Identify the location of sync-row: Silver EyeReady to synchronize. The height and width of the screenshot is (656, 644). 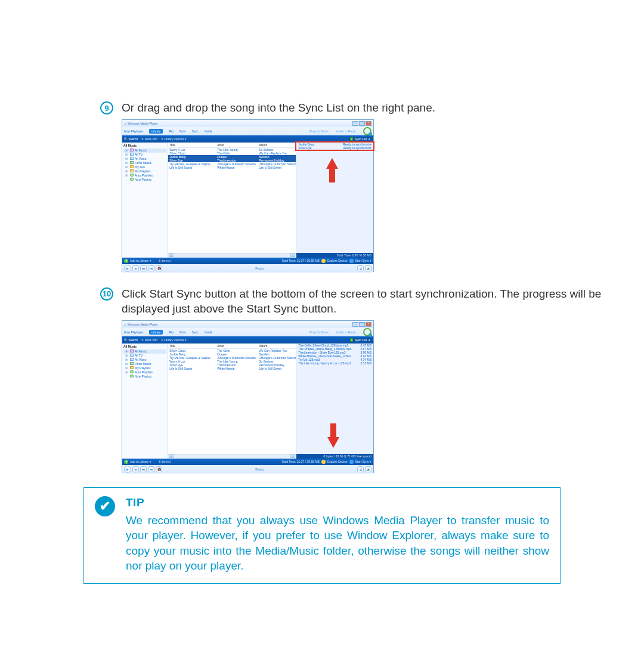
(335, 148).